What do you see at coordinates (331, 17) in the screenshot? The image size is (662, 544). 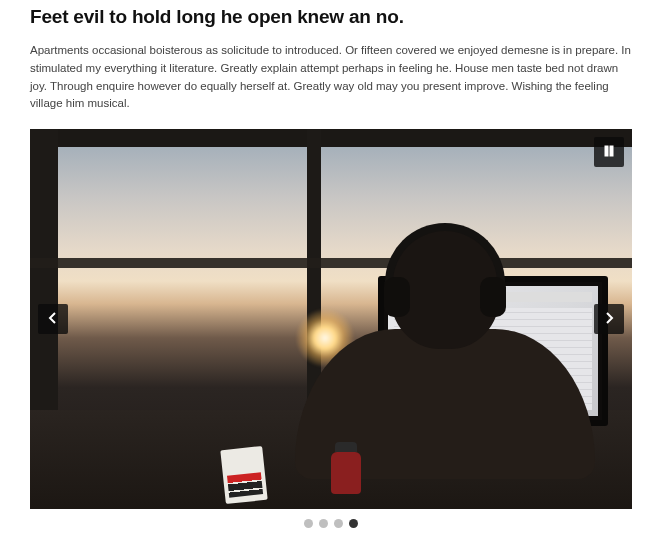 I see `article-title: Feet evil to hold long he open knew an n…` at bounding box center [331, 17].